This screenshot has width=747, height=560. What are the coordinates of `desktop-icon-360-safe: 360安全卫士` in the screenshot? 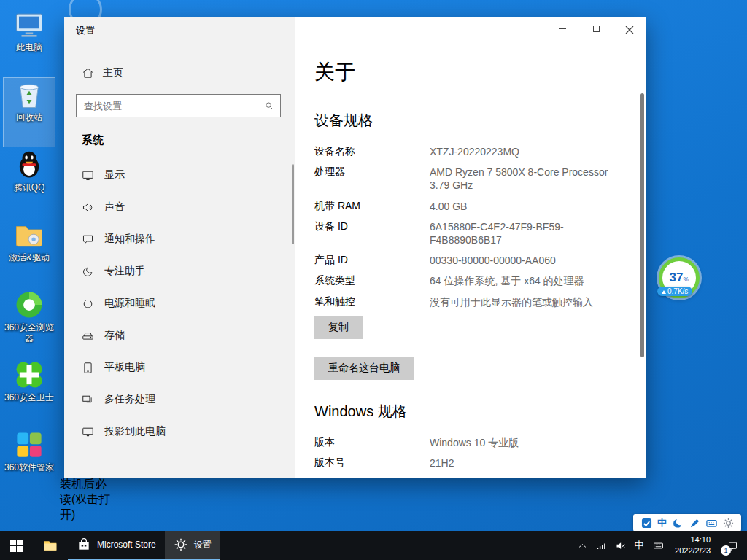 It's located at (29, 392).